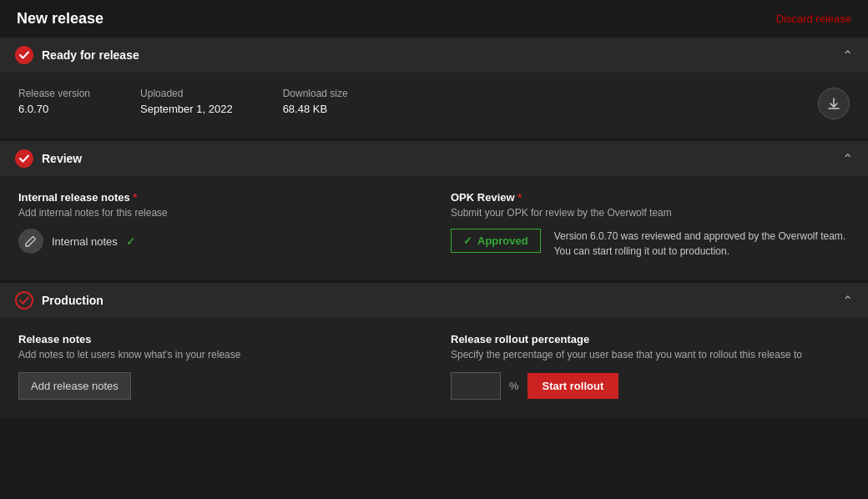  Describe the element at coordinates (700, 244) in the screenshot. I see `approved-text: Version 6.0.70 was reviewed and approved…` at that location.